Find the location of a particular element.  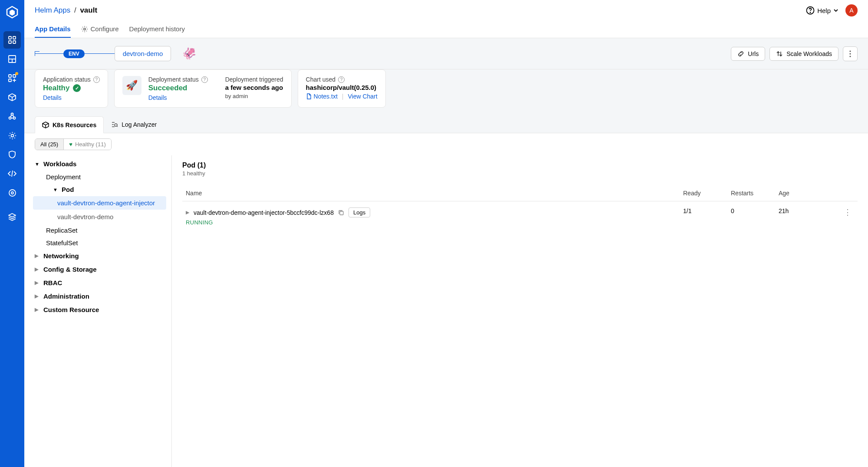

main-tabs: App Details Configure Deployment history is located at coordinates (446, 27).